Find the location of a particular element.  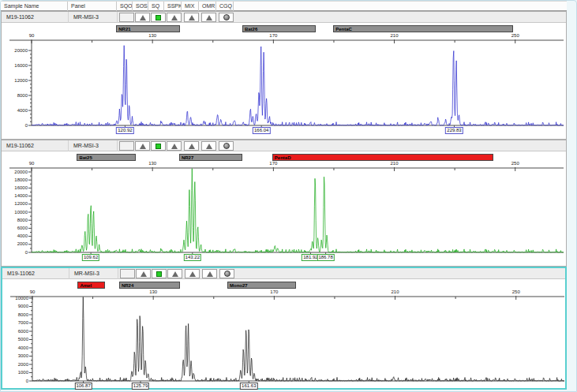

column-header-row: Sample Name Panel SQO SOS SQ SSPK MIX OM… is located at coordinates (284, 6).